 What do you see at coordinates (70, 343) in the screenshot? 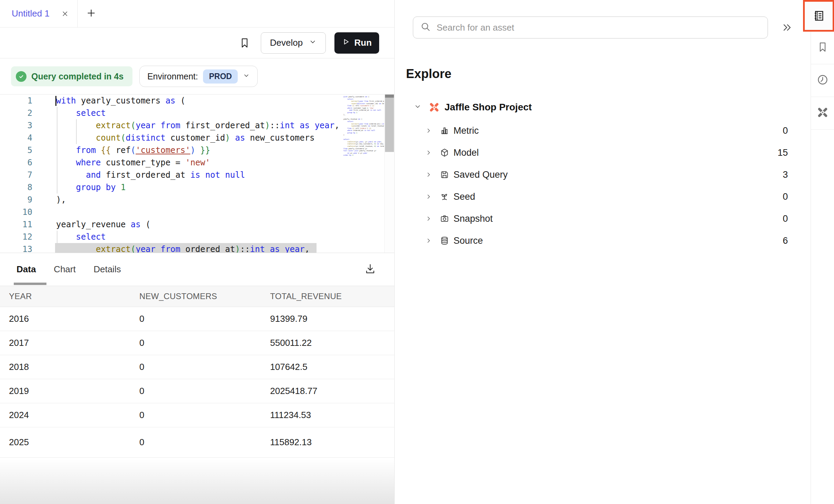
I see `table-cell: 2017` at bounding box center [70, 343].